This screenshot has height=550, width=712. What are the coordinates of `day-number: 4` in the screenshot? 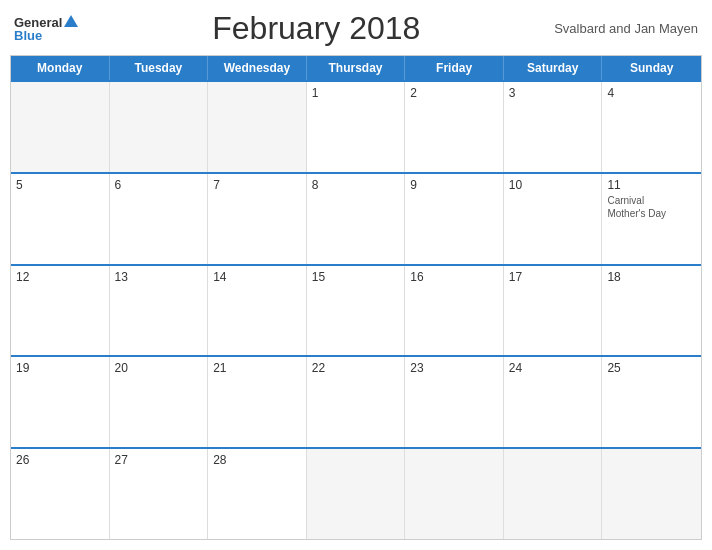 It's located at (652, 93).